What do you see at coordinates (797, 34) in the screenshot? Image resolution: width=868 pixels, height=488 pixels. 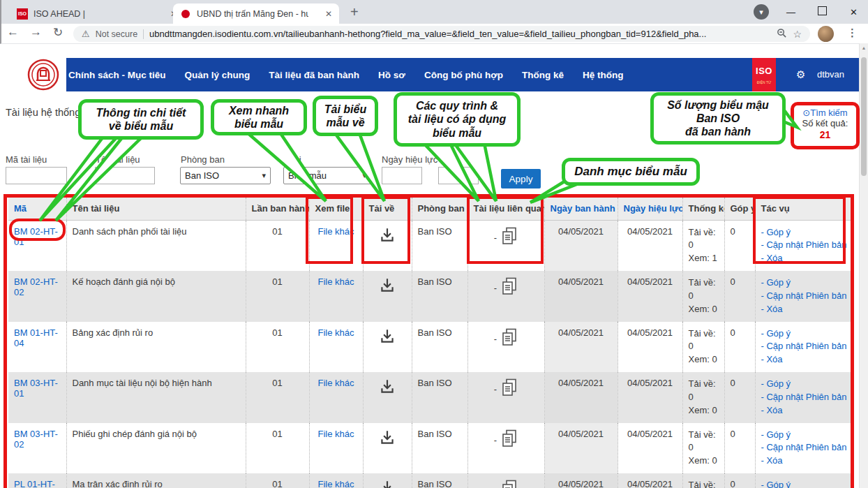 I see `bookmark-star-icon: ☆` at bounding box center [797, 34].